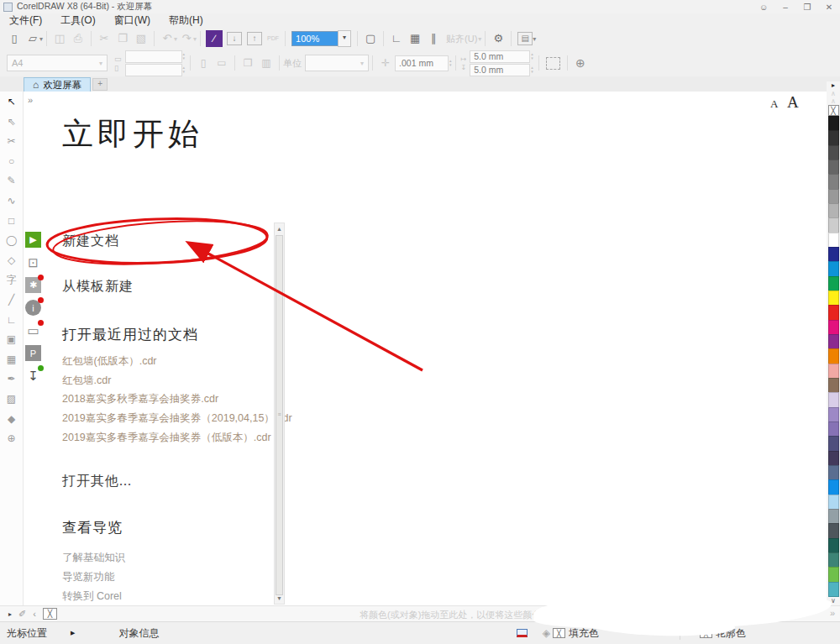 The image size is (840, 644). Describe the element at coordinates (774, 104) in the screenshot. I see `text-size-small-button: A` at that location.